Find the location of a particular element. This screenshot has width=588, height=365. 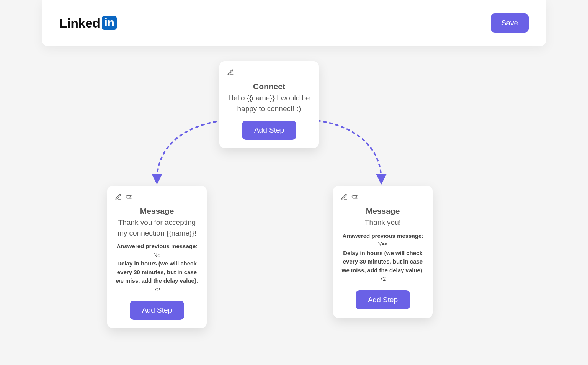

logo-badge-in: in is located at coordinates (109, 23).